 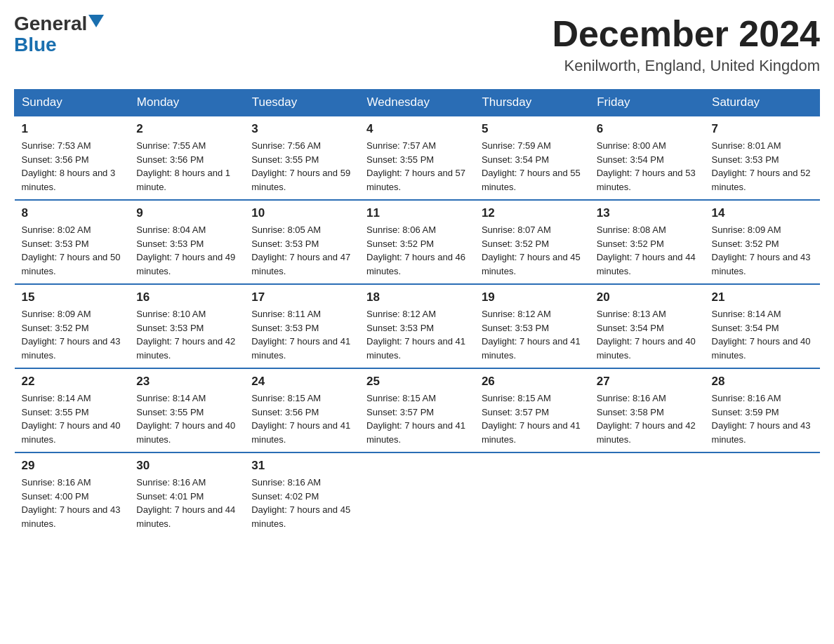 What do you see at coordinates (761, 166) in the screenshot?
I see `day-info: Sunrise: 8:01 AMSunset: 3:53 PMDaylight:…` at bounding box center [761, 166].